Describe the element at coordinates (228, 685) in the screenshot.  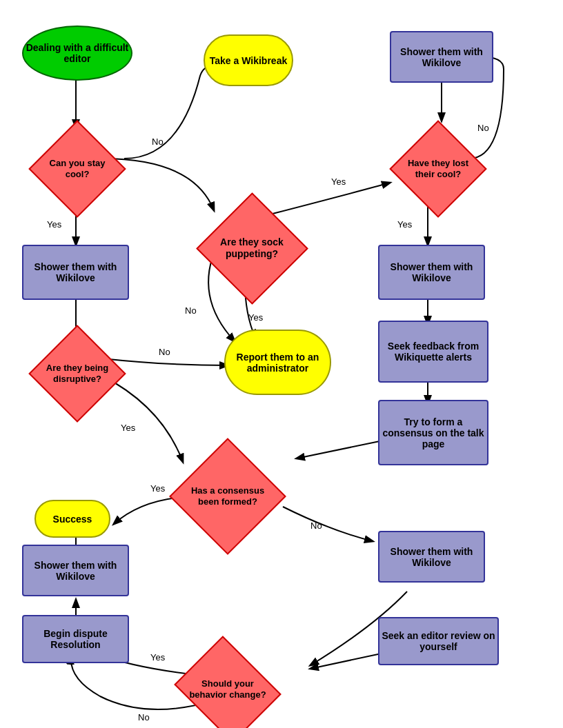
I see `behavior-diamond: Should your behavior change?` at that location.